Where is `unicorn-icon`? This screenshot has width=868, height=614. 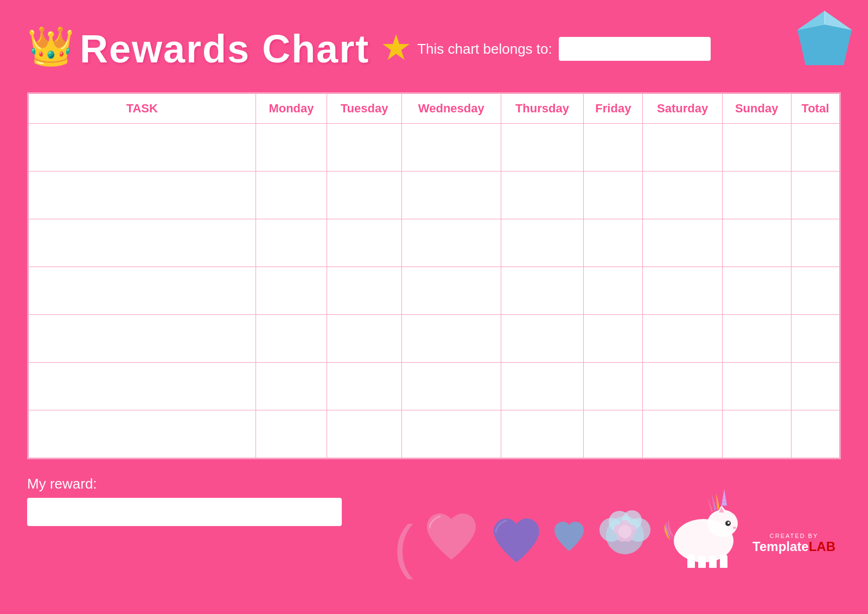
unicorn-icon is located at coordinates (704, 522).